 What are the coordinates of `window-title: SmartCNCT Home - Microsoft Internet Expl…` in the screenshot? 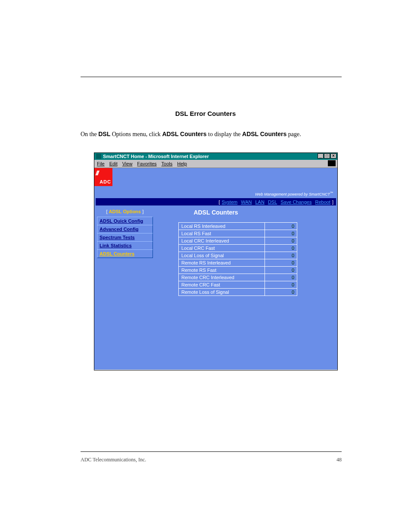 It's located at (156, 156).